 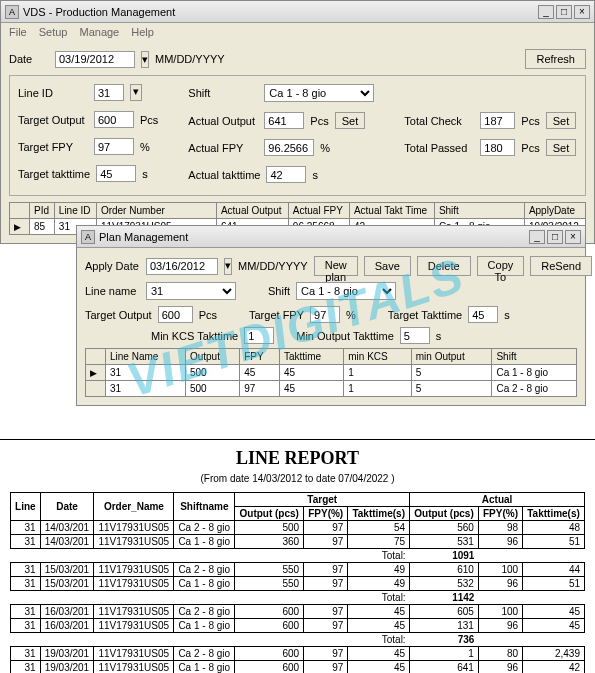 What do you see at coordinates (114, 146) in the screenshot?
I see `target-fpy-input` at bounding box center [114, 146].